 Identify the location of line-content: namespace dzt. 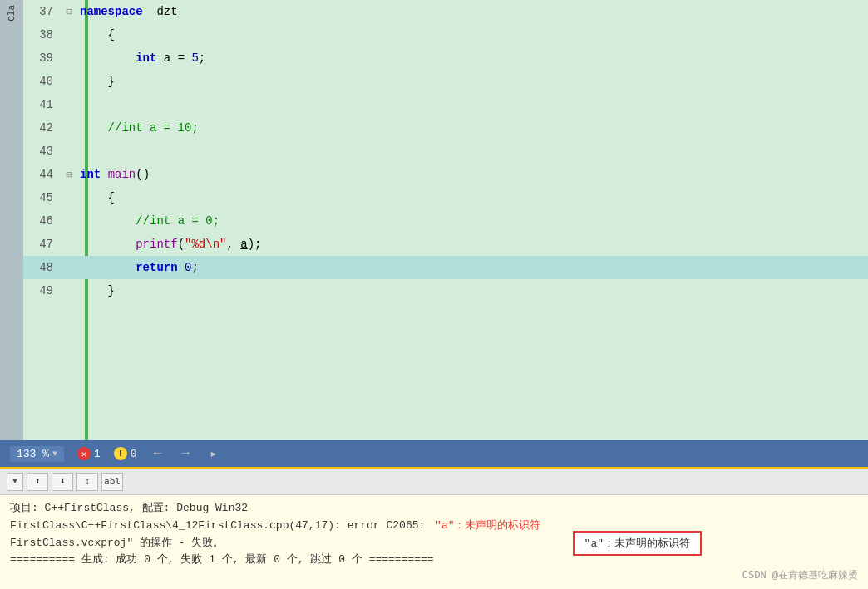
(472, 12).